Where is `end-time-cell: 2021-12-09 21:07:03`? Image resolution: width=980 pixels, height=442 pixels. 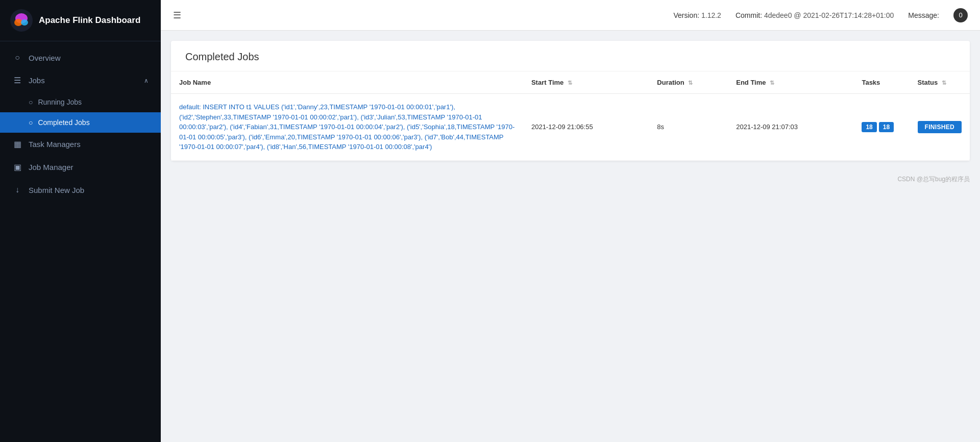 end-time-cell: 2021-12-09 21:07:03 is located at coordinates (791, 128).